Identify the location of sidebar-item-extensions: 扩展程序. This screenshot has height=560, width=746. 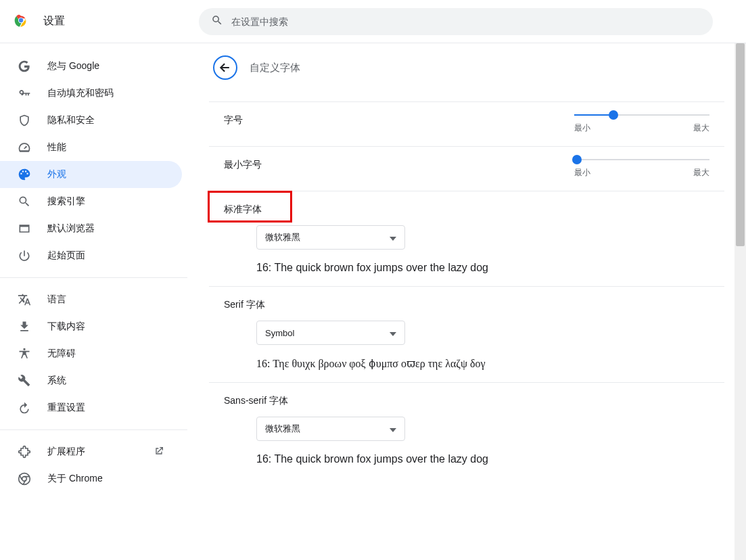
(91, 452).